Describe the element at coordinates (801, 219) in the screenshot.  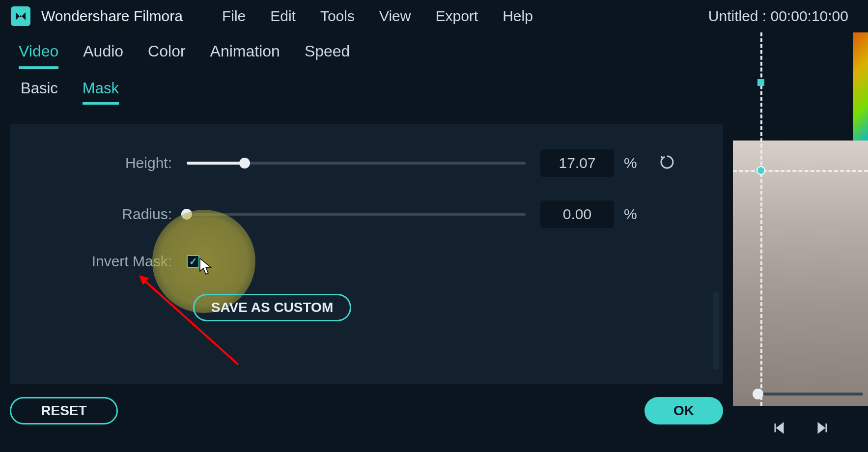
I see `preview-viewport` at that location.